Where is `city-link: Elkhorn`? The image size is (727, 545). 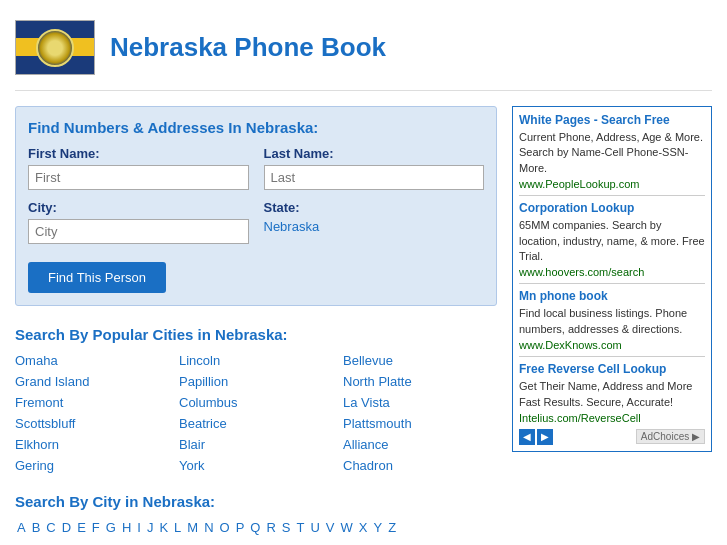
city-link: Elkhorn is located at coordinates (92, 444).